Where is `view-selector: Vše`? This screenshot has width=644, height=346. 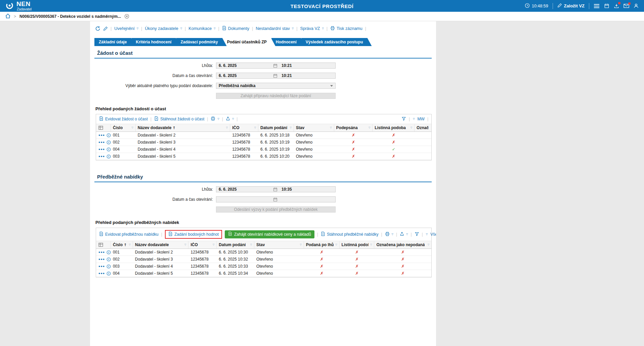 view-selector: Vše is located at coordinates (433, 234).